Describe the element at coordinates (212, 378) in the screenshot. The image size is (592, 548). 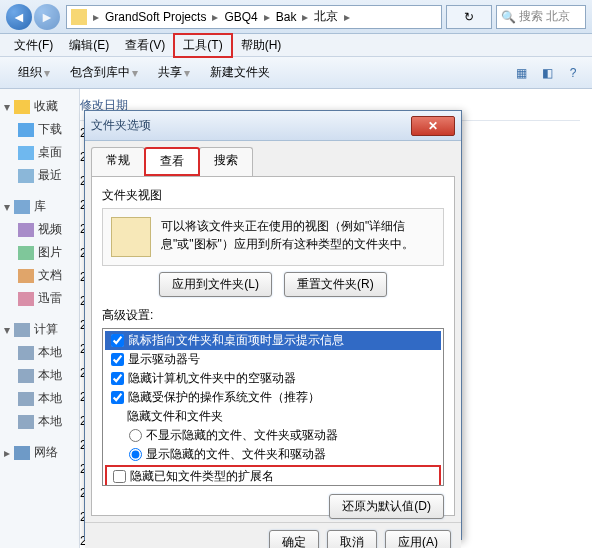
I see `adv-setting-label: 隐藏计算机文件夹中的空驱动器` at that location.